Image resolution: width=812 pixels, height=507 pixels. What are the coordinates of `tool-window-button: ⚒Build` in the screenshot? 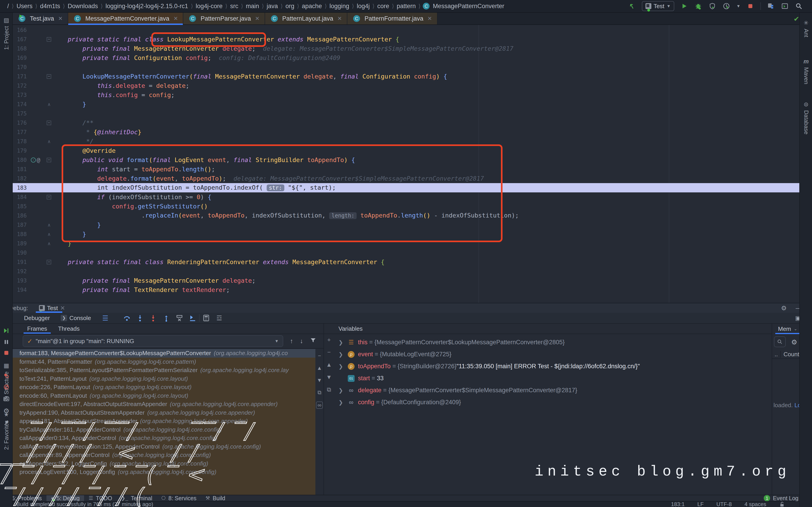 It's located at (215, 498).